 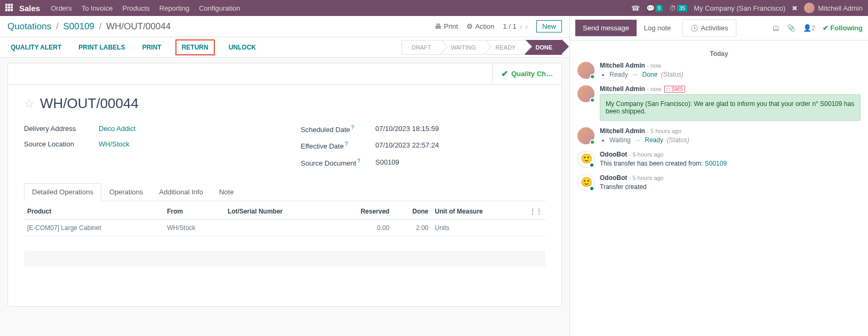 What do you see at coordinates (719, 54) in the screenshot?
I see `chatter-date-today: Today` at bounding box center [719, 54].